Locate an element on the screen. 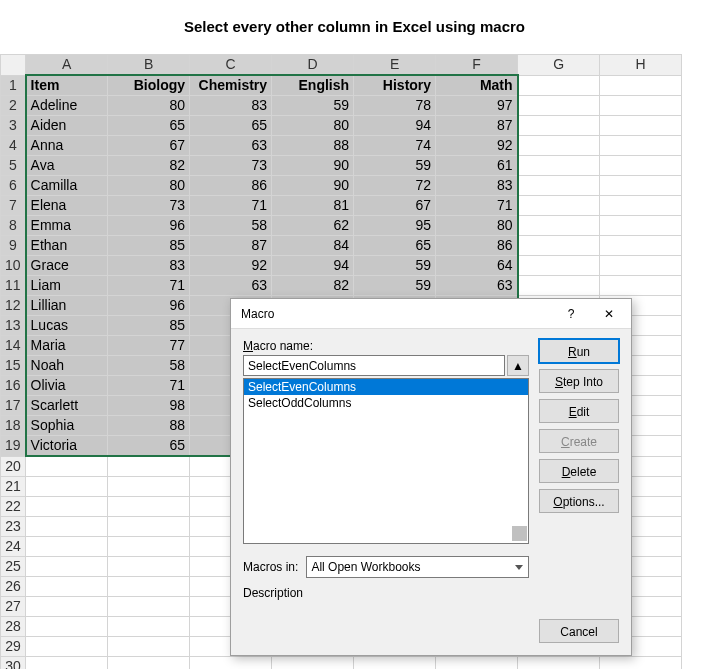 This screenshot has width=709, height=669. cell: Math is located at coordinates (477, 86).